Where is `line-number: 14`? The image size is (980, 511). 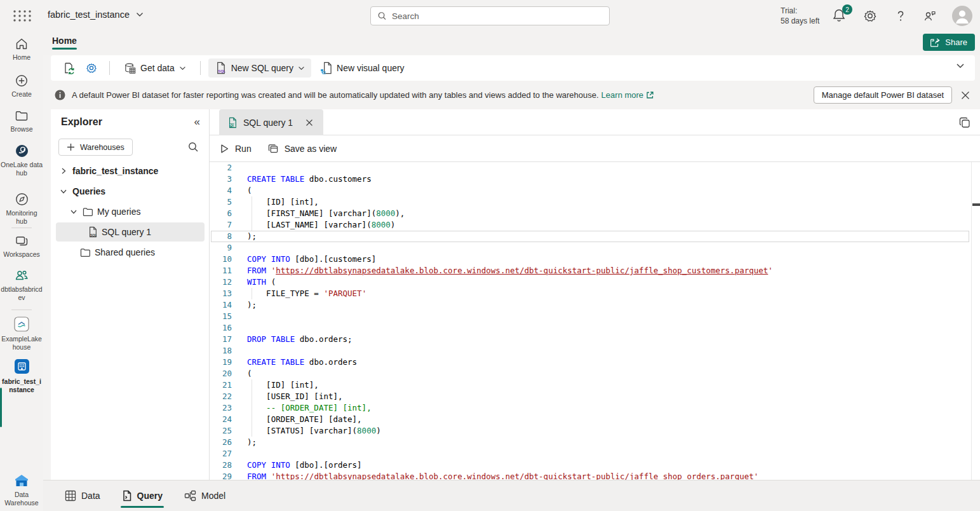 line-number: 14 is located at coordinates (225, 305).